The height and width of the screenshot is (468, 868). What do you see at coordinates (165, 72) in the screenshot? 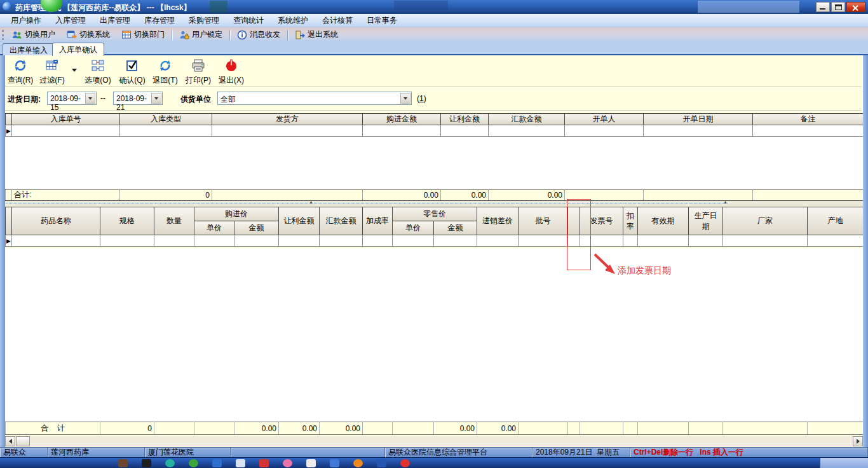
I see `return-button: 退回(T)` at bounding box center [165, 72].